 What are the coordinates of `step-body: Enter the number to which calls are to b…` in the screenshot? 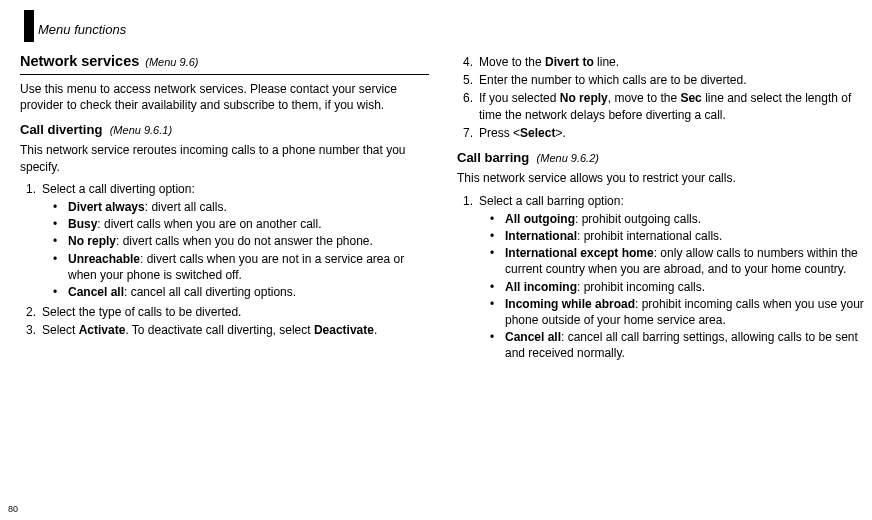 It's located at (672, 80).